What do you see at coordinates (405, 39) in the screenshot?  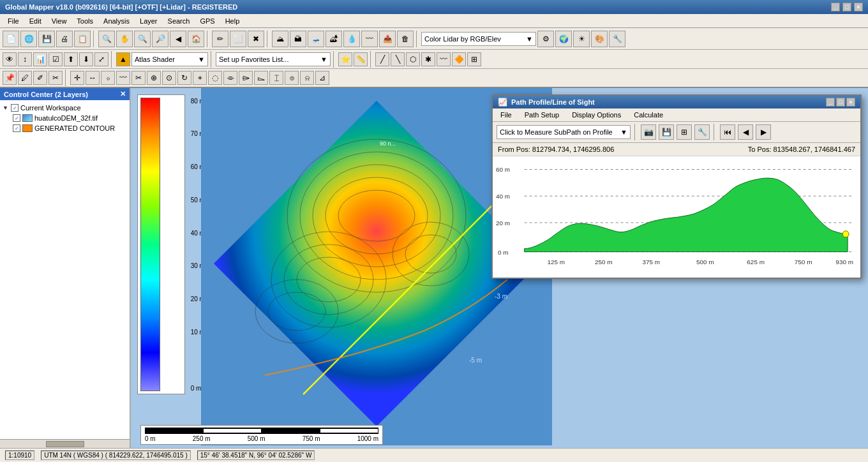 I see `delete2-btn: 🗑` at bounding box center [405, 39].